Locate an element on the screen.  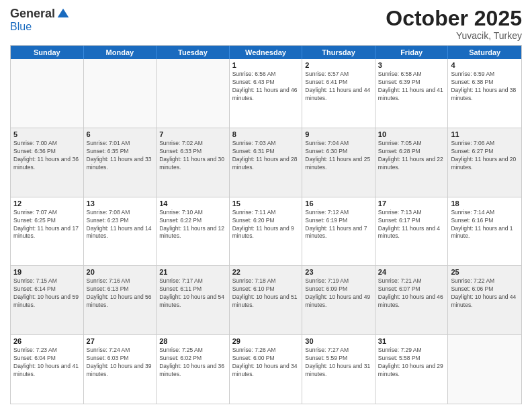
logo-icon is located at coordinates (63, 14).